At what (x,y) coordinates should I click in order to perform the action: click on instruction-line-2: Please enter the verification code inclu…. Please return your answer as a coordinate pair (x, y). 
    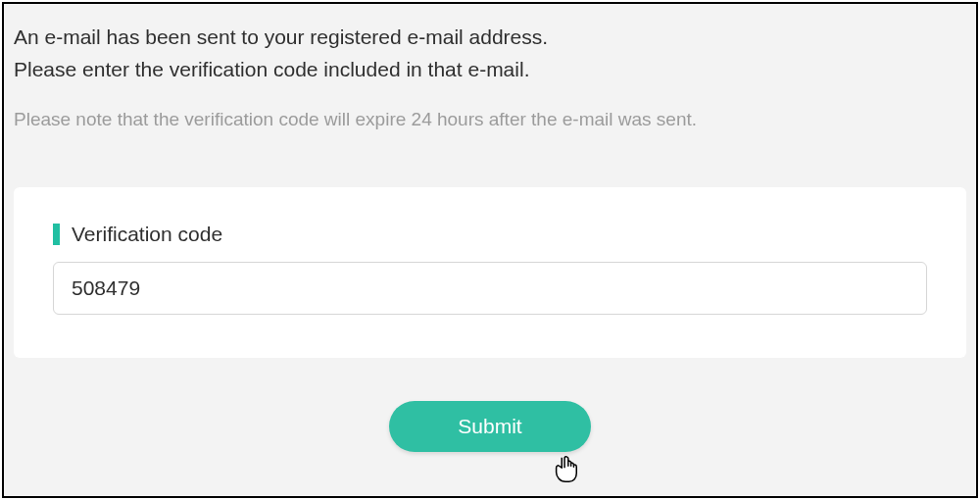
    Looking at the image, I should click on (490, 71).